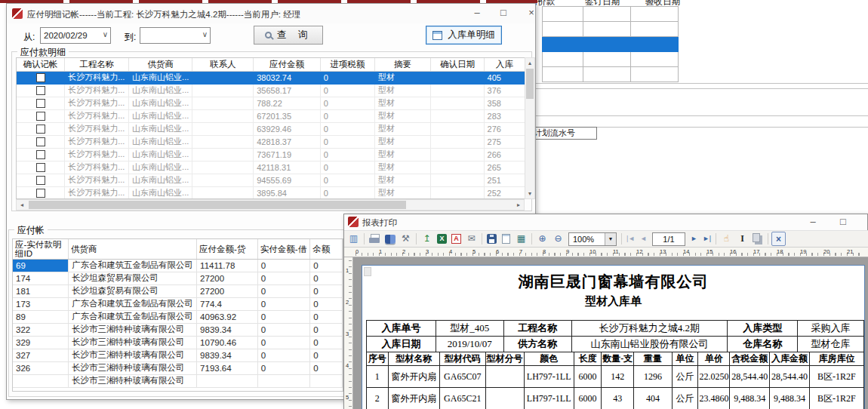  I want to click on table-row: 69广东合和建筑五金制品有限公司11411.7800, so click(178, 266).